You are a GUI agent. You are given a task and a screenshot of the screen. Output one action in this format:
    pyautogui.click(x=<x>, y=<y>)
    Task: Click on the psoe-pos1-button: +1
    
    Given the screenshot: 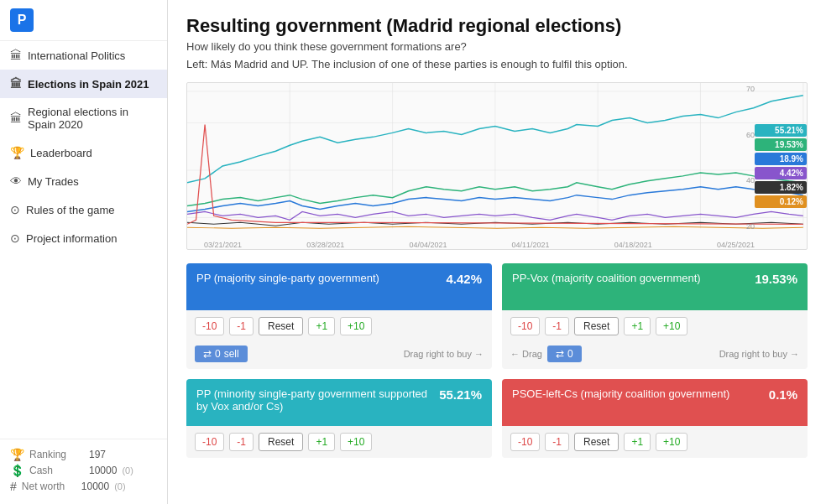 What is the action you would take?
    pyautogui.click(x=637, y=442)
    